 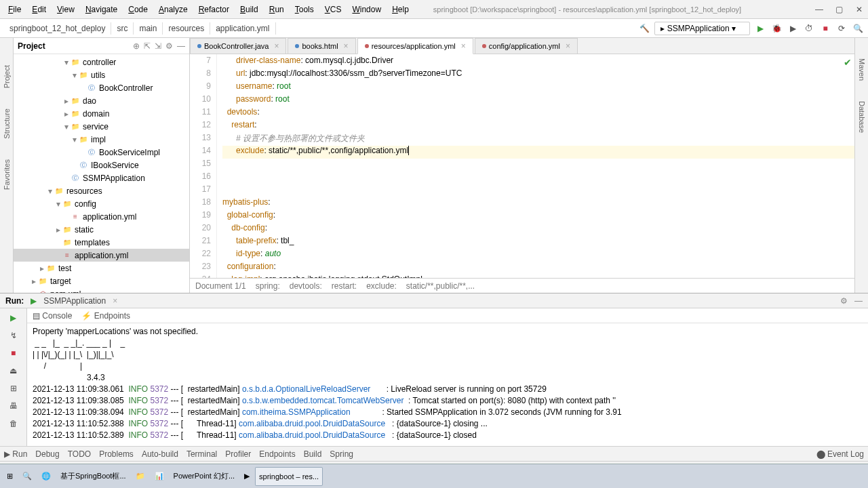 I want to click on taskbar-item: springboot – res..., so click(x=289, y=476).